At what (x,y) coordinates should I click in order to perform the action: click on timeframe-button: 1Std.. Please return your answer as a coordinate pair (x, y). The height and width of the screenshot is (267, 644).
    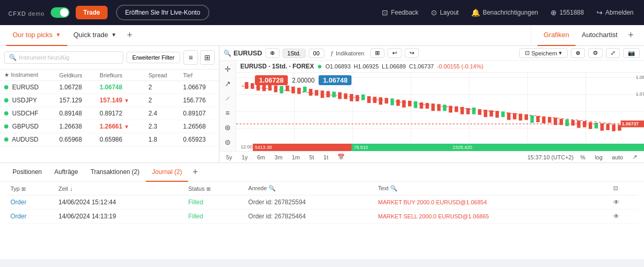
    Looking at the image, I should click on (294, 53).